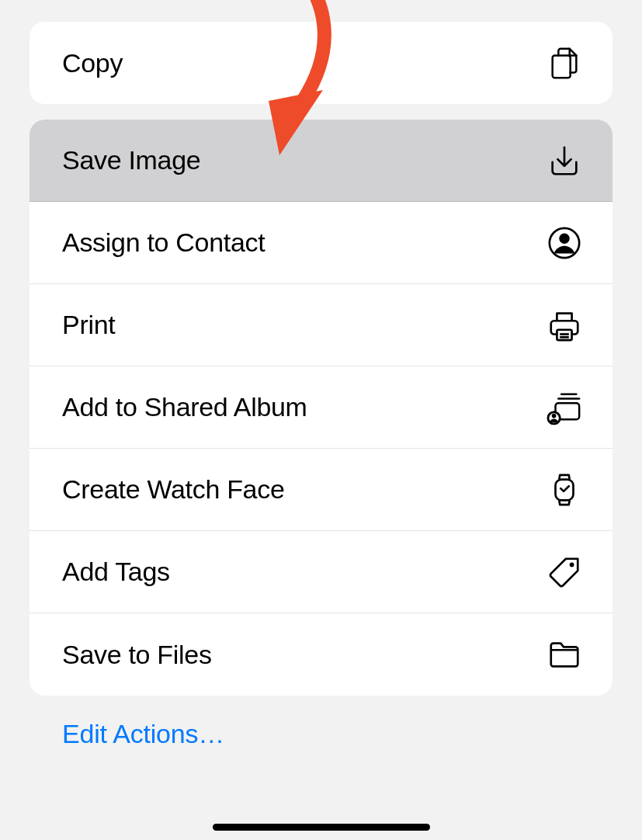 This screenshot has height=840, width=642. I want to click on print-icon, so click(564, 325).